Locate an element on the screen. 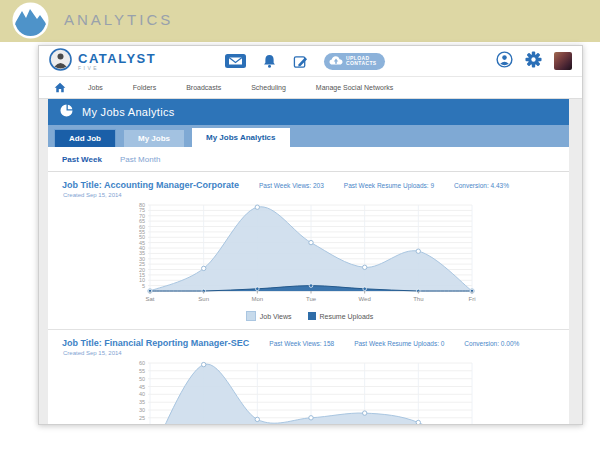  job-title-row: Job Title: Financial Reporting Manager-S… is located at coordinates (310, 343).